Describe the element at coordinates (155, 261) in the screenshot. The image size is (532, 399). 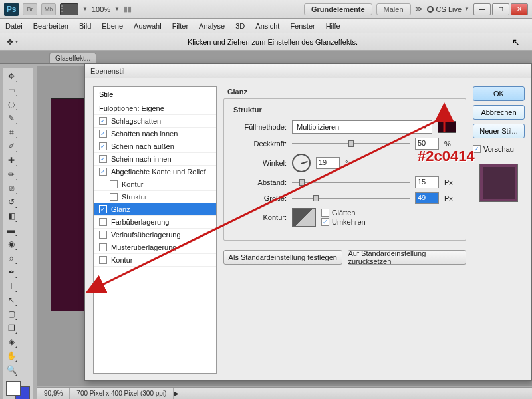
I see `style-row-stroke: Kontur` at that location.